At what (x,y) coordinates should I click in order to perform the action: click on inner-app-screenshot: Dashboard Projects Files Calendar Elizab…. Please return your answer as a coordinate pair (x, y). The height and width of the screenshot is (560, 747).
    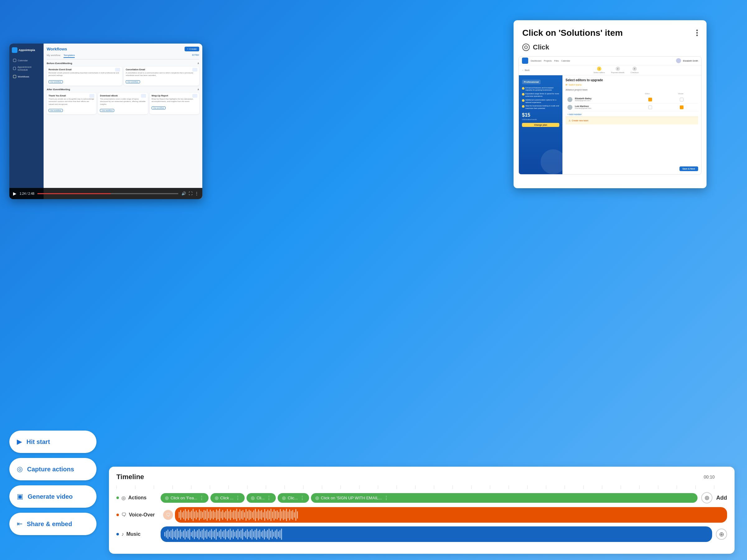
    Looking at the image, I should click on (610, 115).